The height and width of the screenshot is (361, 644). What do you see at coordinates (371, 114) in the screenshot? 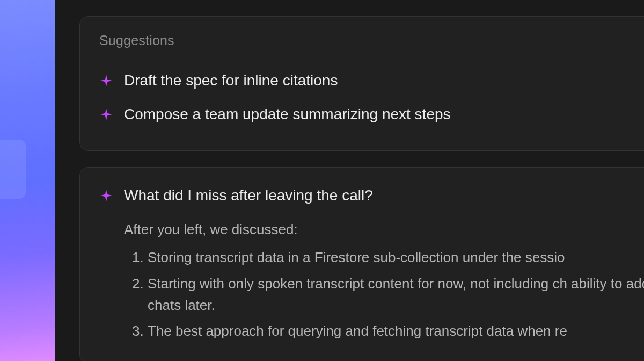
I see `suggestion-item: Compose a team update summarizing next s…` at bounding box center [371, 114].